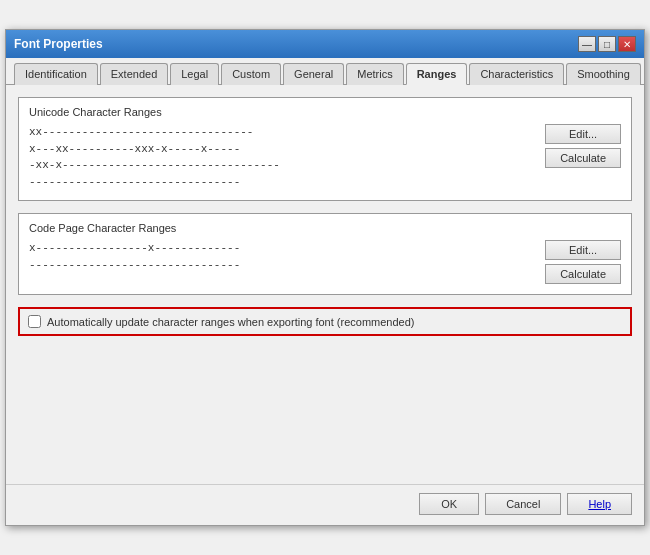 The width and height of the screenshot is (650, 555). Describe the element at coordinates (583, 158) in the screenshot. I see `unicode-calculate-button: Calculate` at that location.